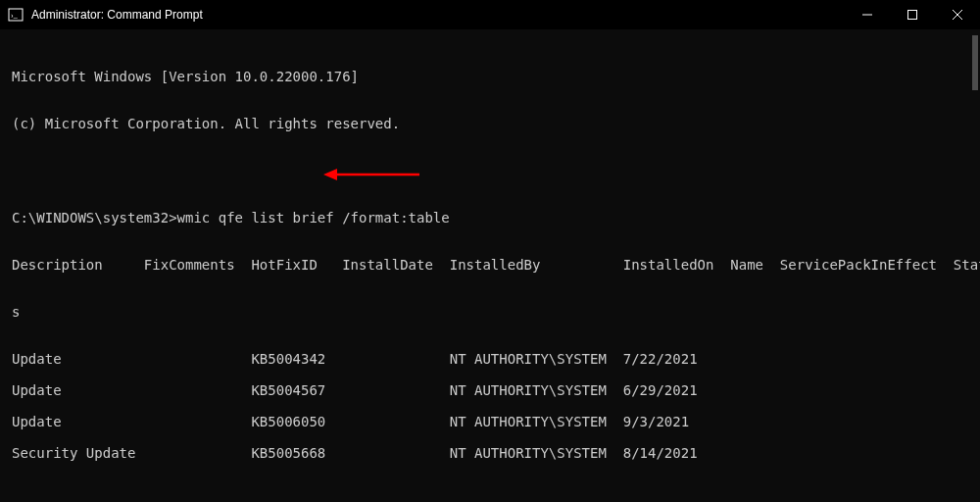 Image resolution: width=980 pixels, height=502 pixels. I want to click on copyright-line: (c) Microsoft Corporation. All rights re…, so click(490, 124).